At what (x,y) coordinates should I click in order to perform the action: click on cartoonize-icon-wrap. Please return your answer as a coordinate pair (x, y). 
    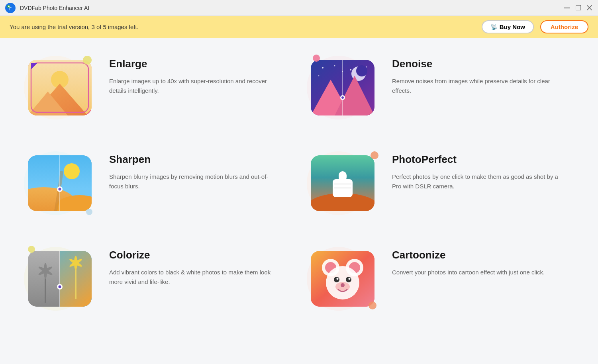
    Looking at the image, I should click on (343, 279).